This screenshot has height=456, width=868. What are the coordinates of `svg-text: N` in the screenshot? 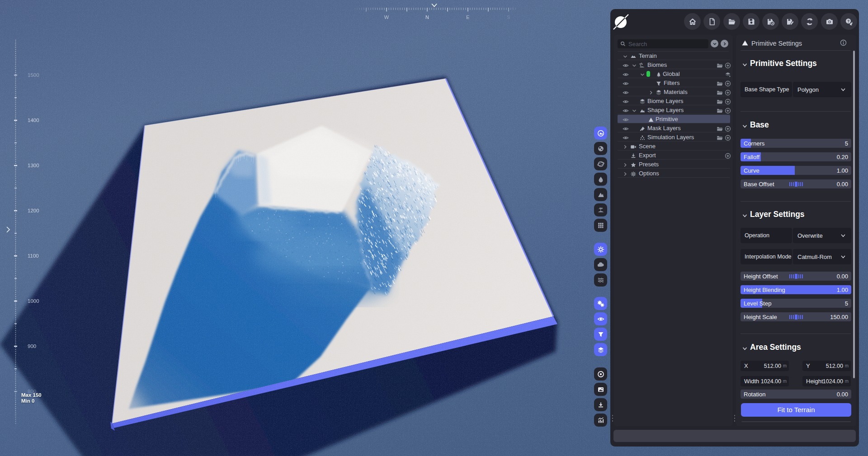 It's located at (427, 17).